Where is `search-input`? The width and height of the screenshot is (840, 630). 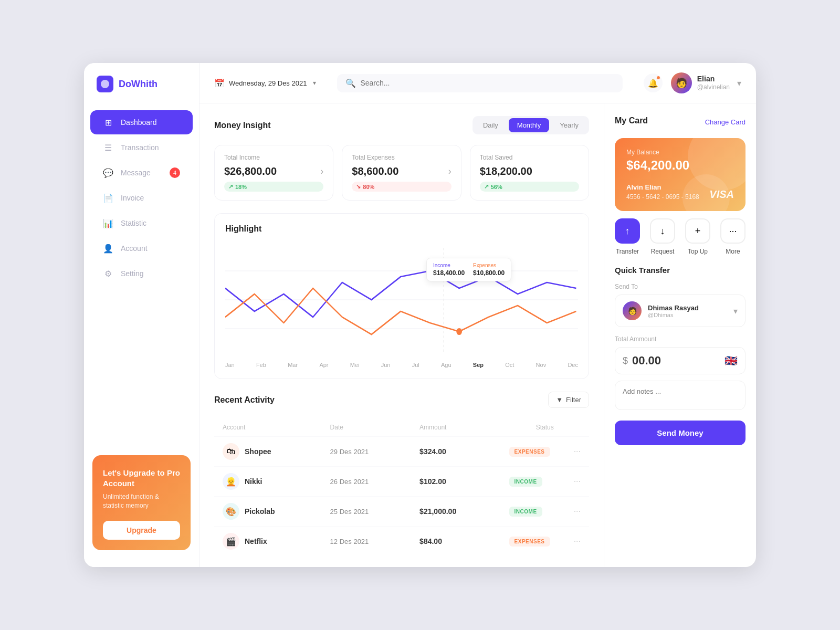
search-input is located at coordinates (487, 83).